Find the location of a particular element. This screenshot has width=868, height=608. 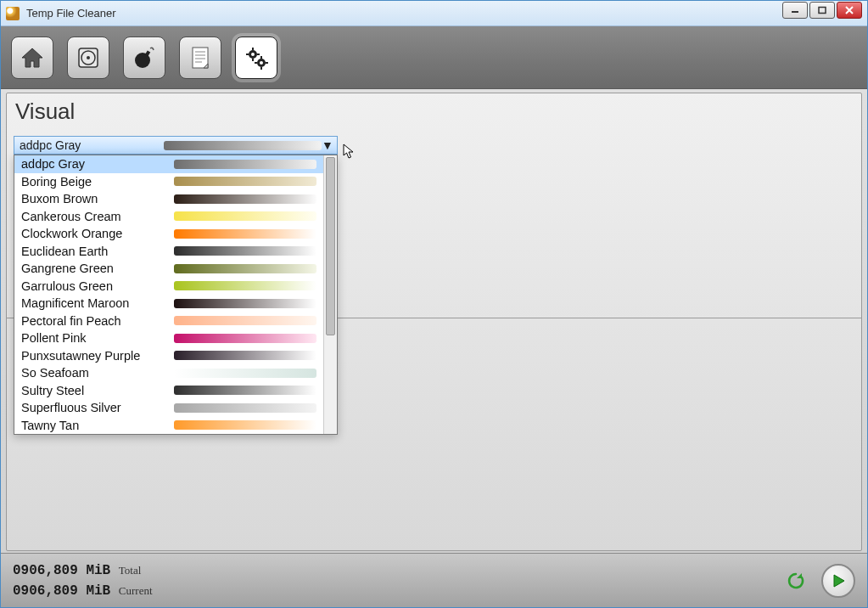

option-label: Clockwork Orange is located at coordinates (98, 234).